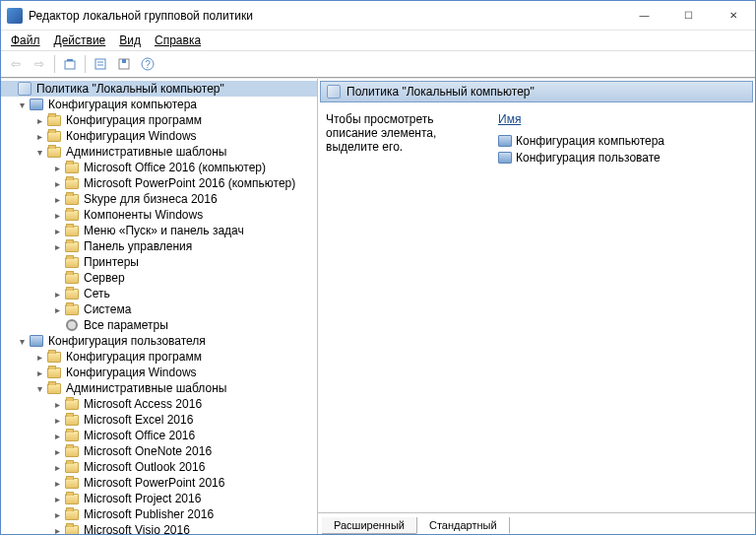 The image size is (756, 535). I want to click on tree-label: Microsoft Office 2016 (компьютер), so click(175, 167).